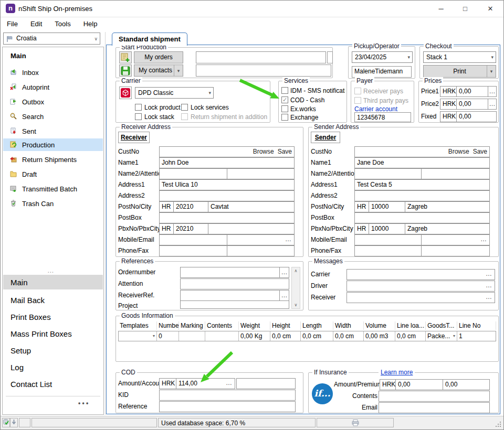  I want to click on lock-services-checkbox, so click(185, 107).